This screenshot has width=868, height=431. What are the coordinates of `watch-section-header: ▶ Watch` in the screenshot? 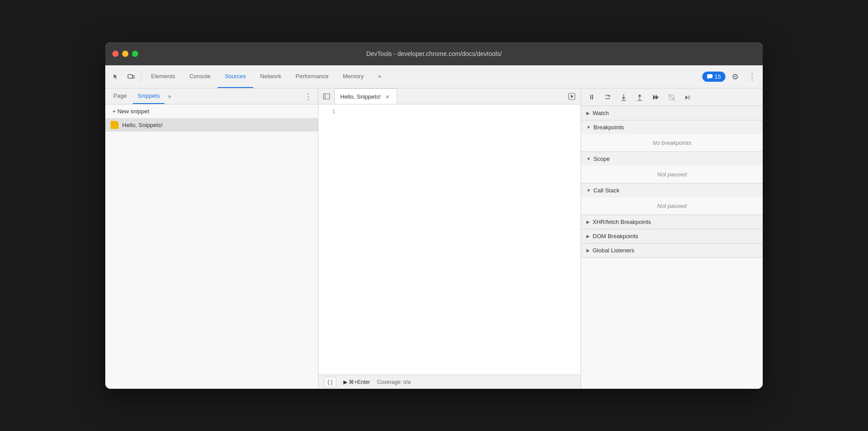 It's located at (672, 113).